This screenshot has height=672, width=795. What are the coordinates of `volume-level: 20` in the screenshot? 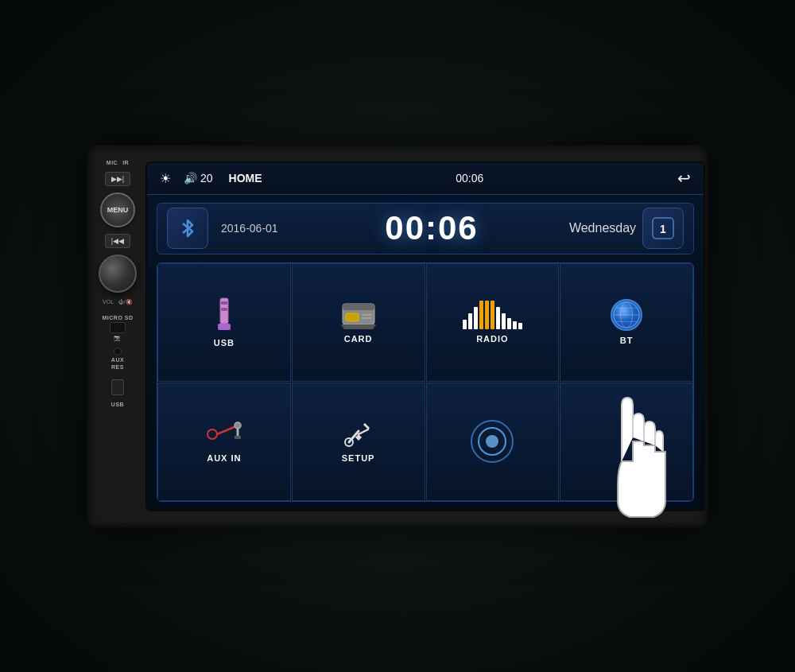 It's located at (207, 178).